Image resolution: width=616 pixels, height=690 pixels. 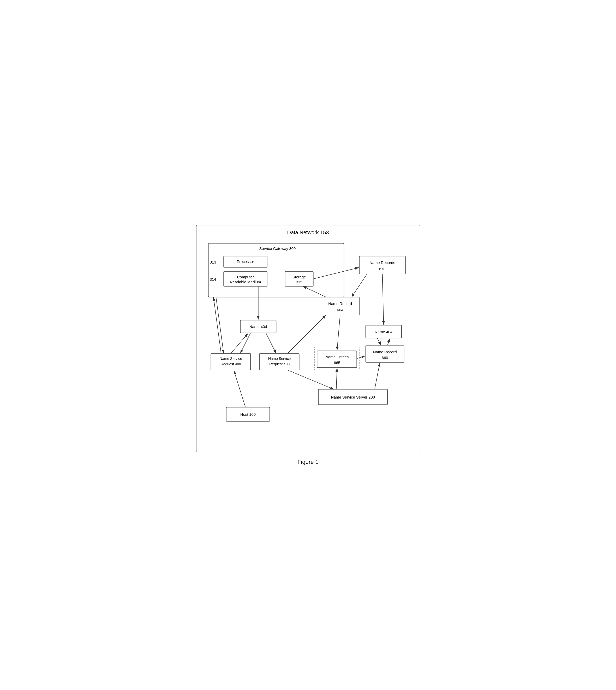 I want to click on outer-title: Data Network 153, so click(x=308, y=232).